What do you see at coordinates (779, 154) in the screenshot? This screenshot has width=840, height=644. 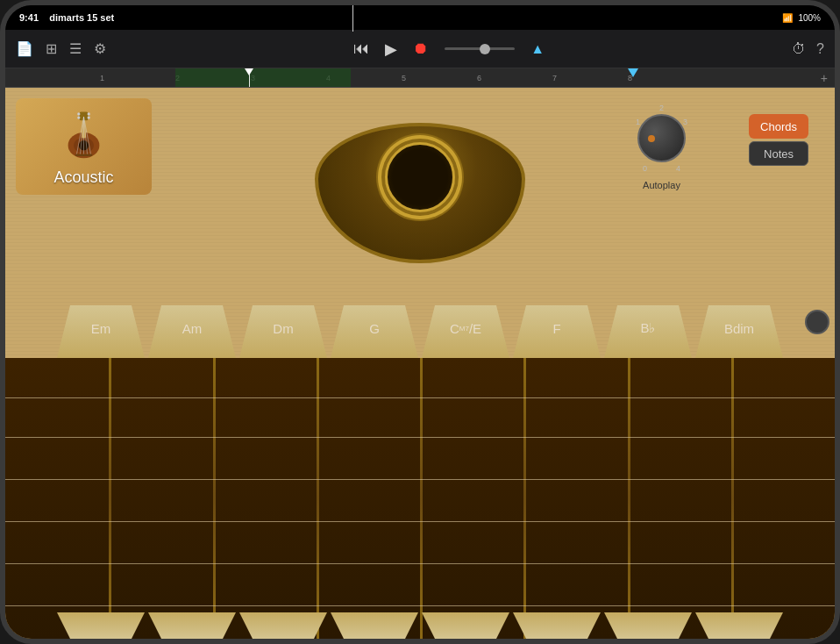 I see `notes-button: Notes` at bounding box center [779, 154].